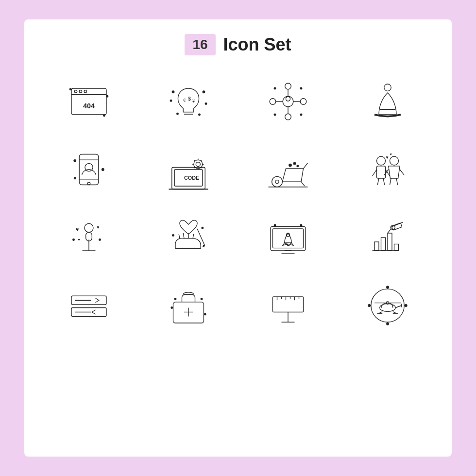  What do you see at coordinates (191, 178) in the screenshot?
I see `svg-text: CODE` at bounding box center [191, 178].